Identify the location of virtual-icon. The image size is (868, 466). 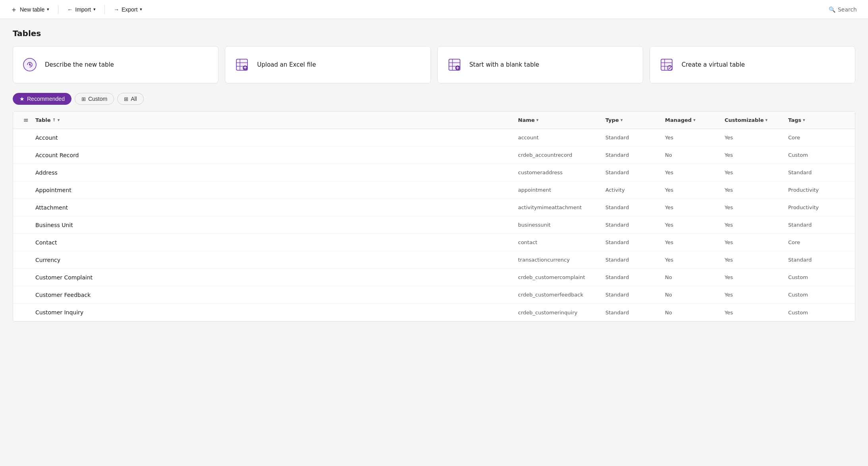
(667, 65).